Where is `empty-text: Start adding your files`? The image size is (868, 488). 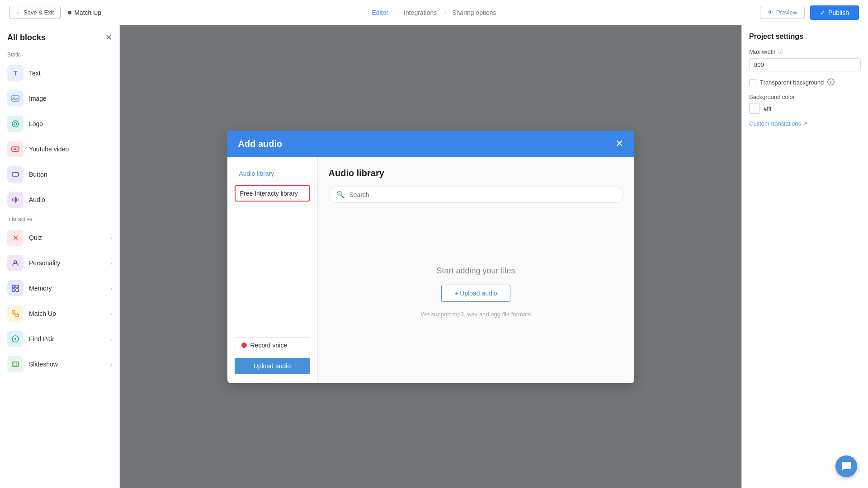
empty-text: Start adding your files is located at coordinates (476, 271).